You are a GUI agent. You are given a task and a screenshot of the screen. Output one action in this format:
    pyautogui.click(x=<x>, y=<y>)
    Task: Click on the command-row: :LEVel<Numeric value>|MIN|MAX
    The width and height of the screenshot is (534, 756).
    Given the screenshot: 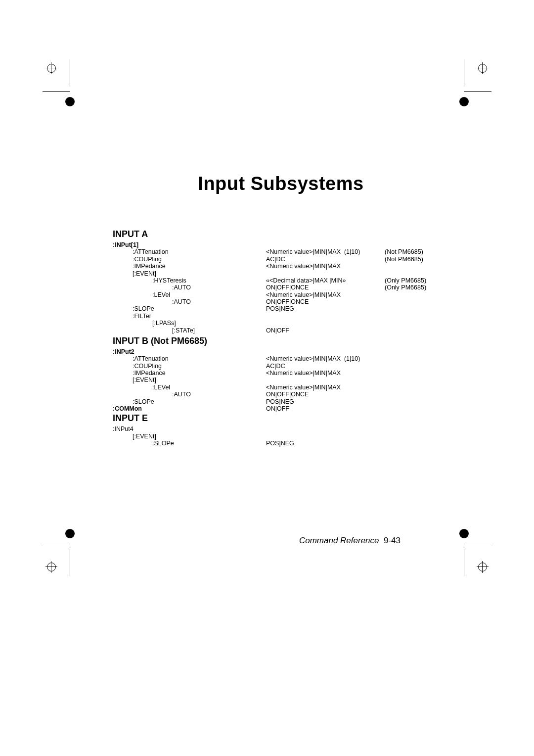 What is the action you would take?
    pyautogui.click(x=281, y=387)
    